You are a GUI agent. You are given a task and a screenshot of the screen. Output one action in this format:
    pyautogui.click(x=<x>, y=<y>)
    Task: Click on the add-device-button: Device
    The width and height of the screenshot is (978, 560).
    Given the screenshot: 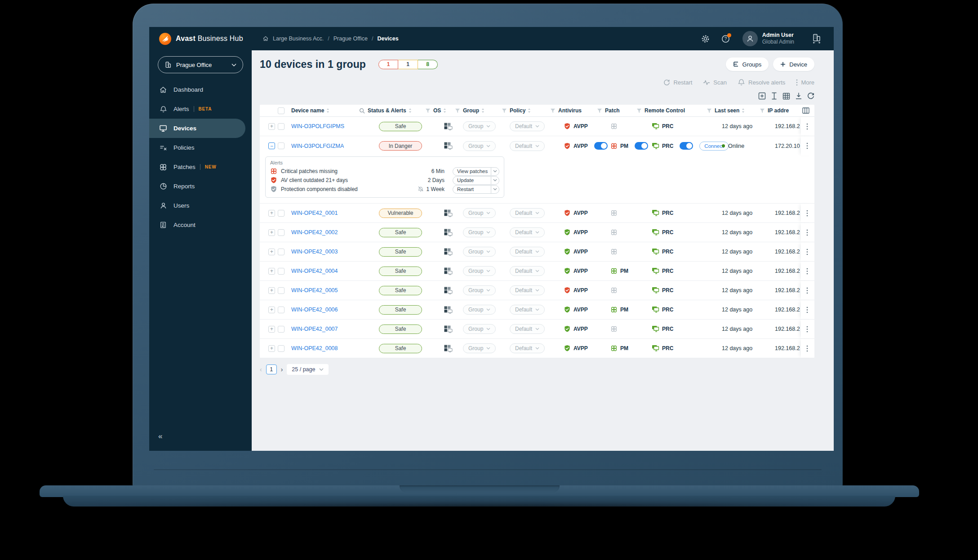 What is the action you would take?
    pyautogui.click(x=794, y=64)
    